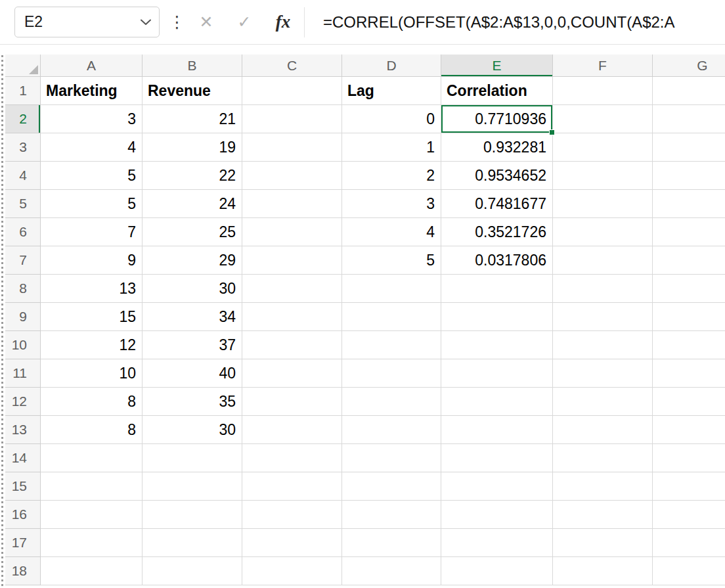 The image size is (725, 588). What do you see at coordinates (689, 373) in the screenshot?
I see `cell-G11` at bounding box center [689, 373].